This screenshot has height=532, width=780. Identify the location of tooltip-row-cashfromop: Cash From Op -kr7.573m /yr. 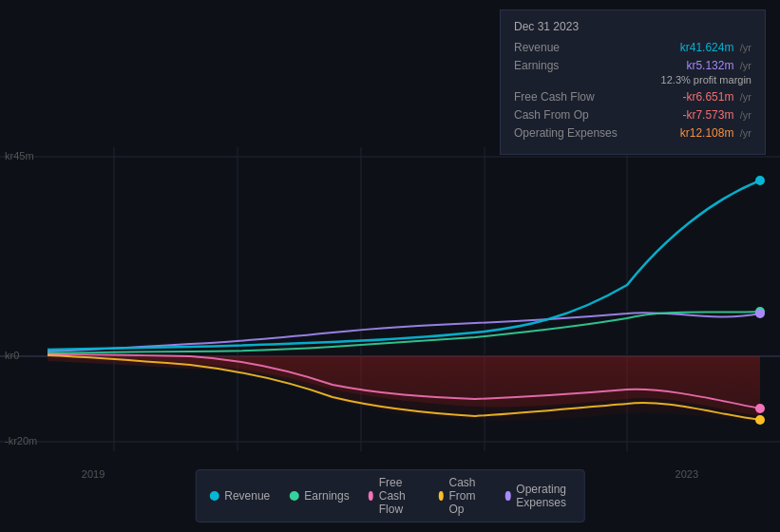
(633, 115).